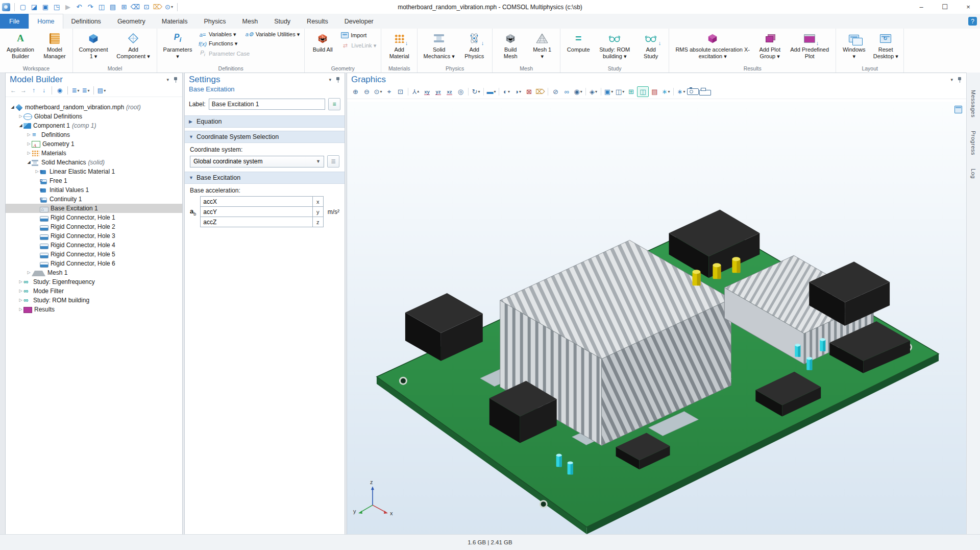 The width and height of the screenshot is (980, 550). What do you see at coordinates (540, 92) in the screenshot?
I see `clear-selection-icon: ⌦` at bounding box center [540, 92].